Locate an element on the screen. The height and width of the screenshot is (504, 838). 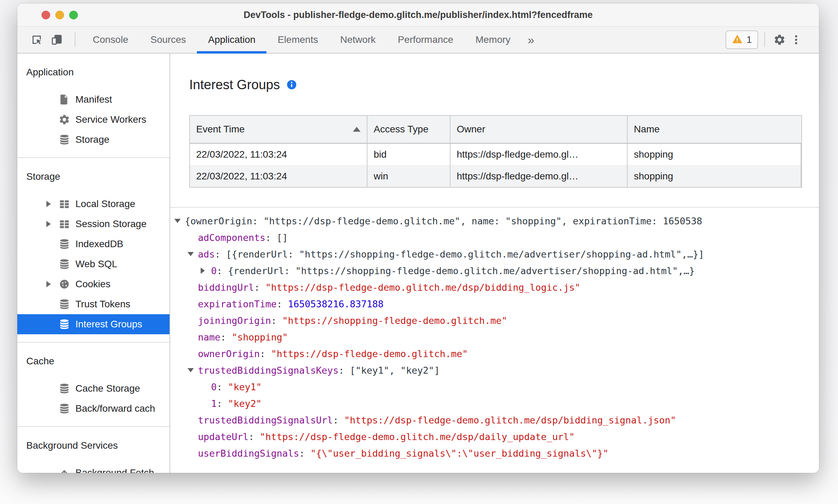
tree-segment-key: ownerOrigin is located at coordinates (229, 354).